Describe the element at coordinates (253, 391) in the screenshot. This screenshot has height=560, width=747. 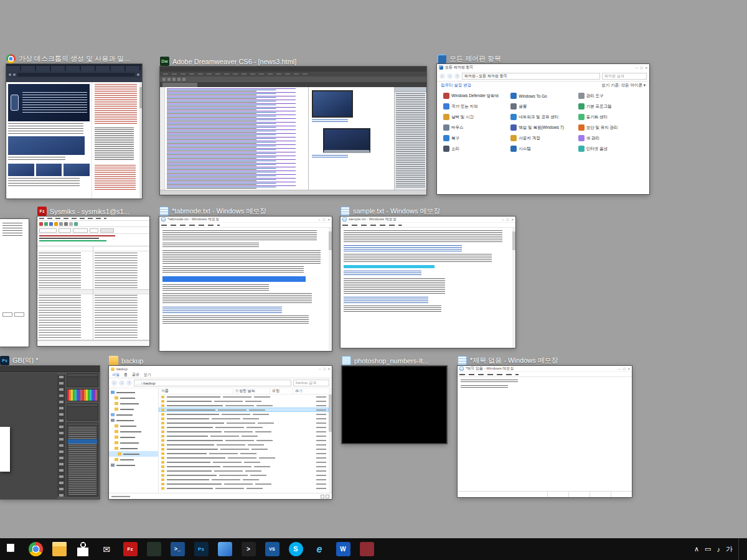
I see `column-date: 수정한 날짜` at that location.